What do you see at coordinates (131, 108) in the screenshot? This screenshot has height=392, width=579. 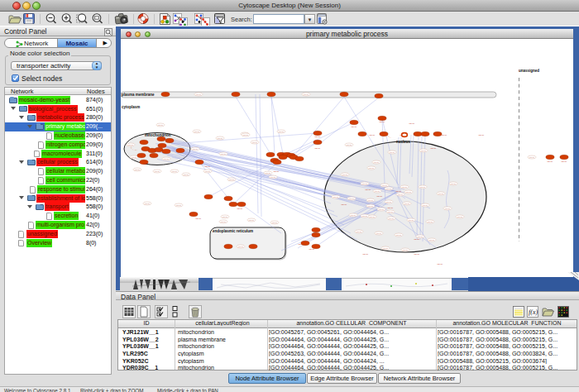 I see `svg-text: cytoplasm` at bounding box center [131, 108].